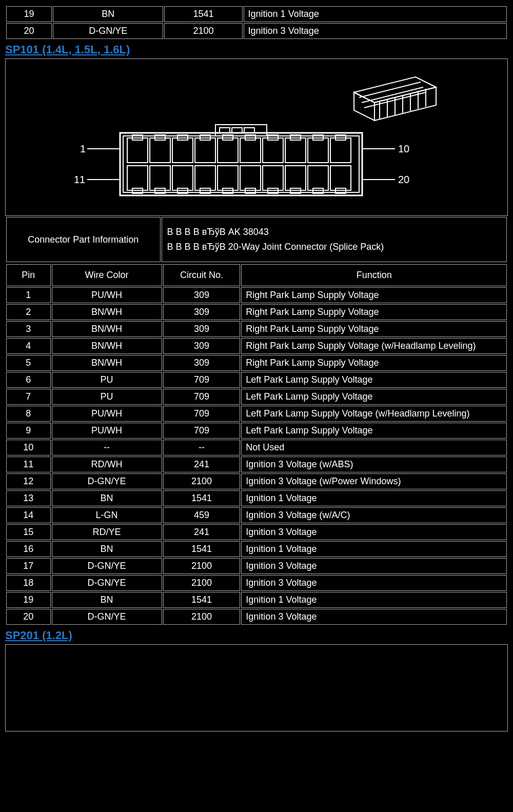 This screenshot has height=812, width=513. What do you see at coordinates (29, 431) in the screenshot?
I see `cell-pin: 9` at bounding box center [29, 431].